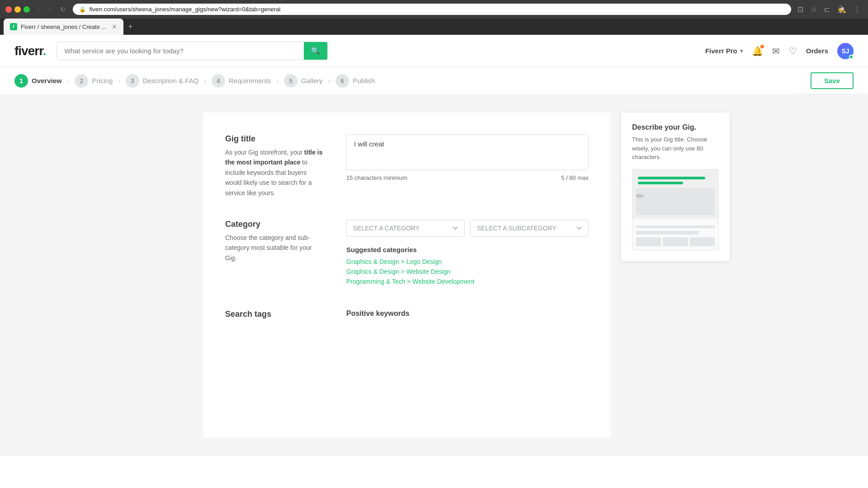 Image resolution: width=868 pixels, height=488 pixels. I want to click on chevron-down-icon: ▾, so click(741, 51).